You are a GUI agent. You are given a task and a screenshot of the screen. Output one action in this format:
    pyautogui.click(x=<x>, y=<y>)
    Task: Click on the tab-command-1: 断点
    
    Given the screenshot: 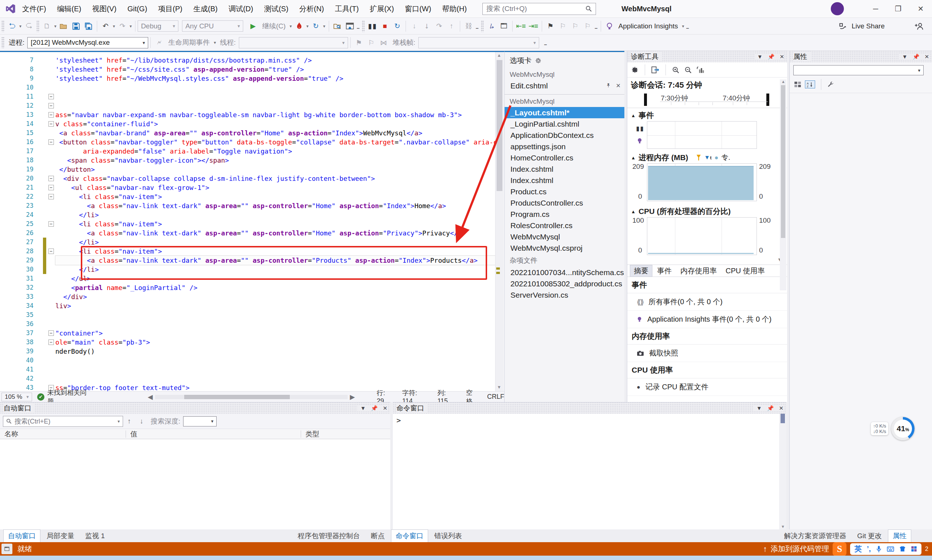 What is the action you would take?
    pyautogui.click(x=378, y=536)
    